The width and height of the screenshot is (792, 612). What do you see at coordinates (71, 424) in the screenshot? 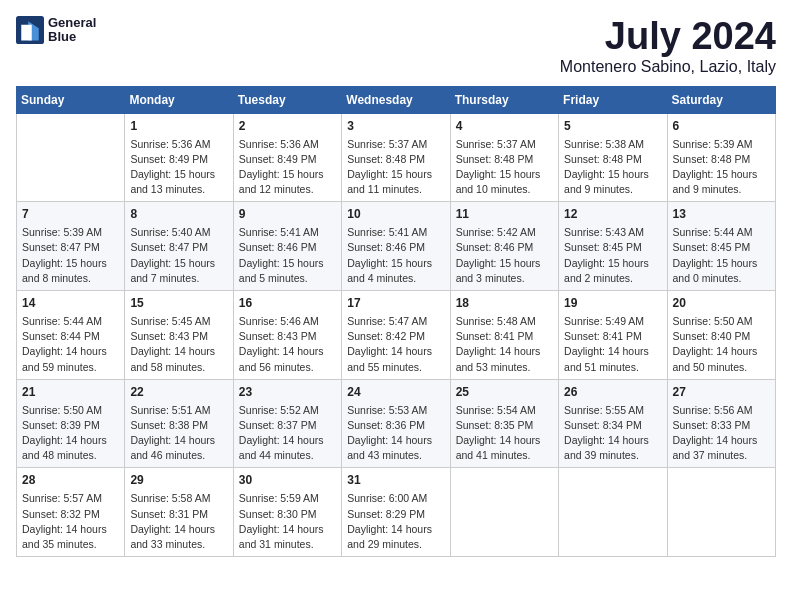
I see `calendar-cell-w4-d1: 21Sunrise: 5:50 AM Sunset: 8:39 PM Dayli…` at bounding box center [71, 424].